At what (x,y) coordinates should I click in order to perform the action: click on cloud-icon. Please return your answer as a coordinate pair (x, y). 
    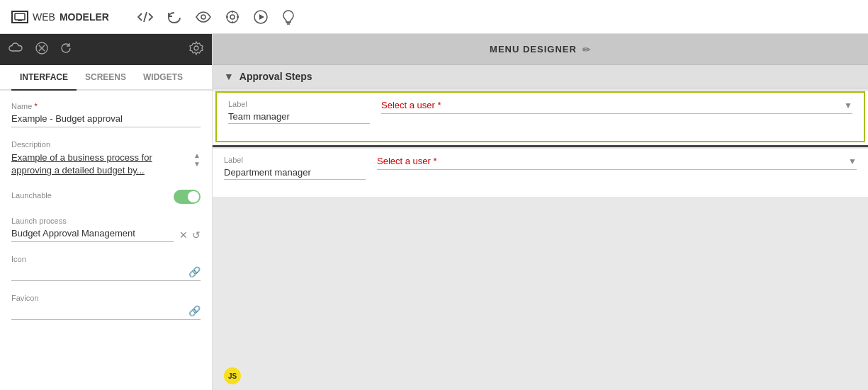
    Looking at the image, I should click on (16, 50).